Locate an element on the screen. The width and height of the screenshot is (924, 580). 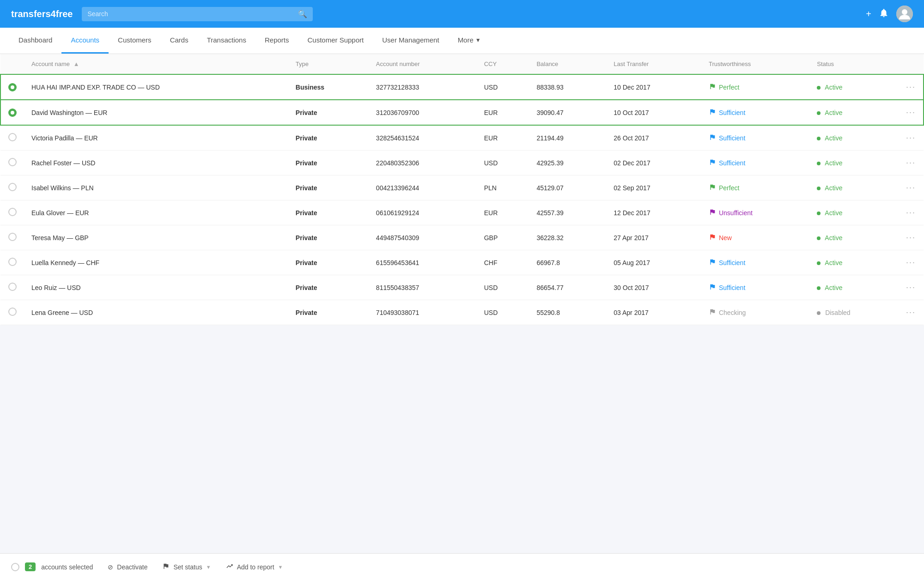
add-icon: + is located at coordinates (869, 14).